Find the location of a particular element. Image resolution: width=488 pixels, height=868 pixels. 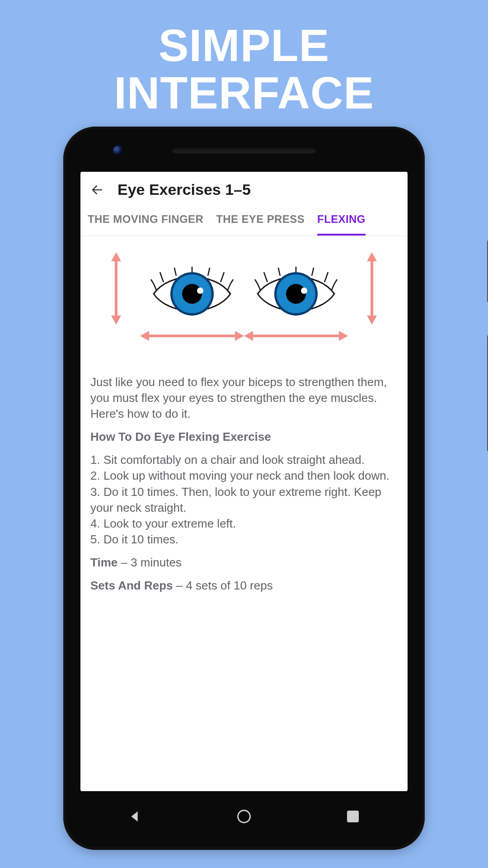

tab-moving-finger: THE MOVING FINGER is located at coordinates (145, 224).